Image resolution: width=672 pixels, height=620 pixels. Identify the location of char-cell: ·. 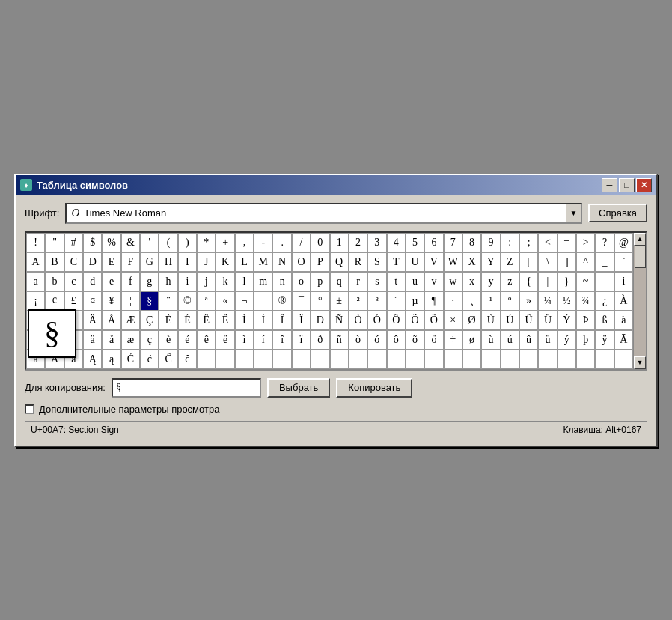
(453, 301).